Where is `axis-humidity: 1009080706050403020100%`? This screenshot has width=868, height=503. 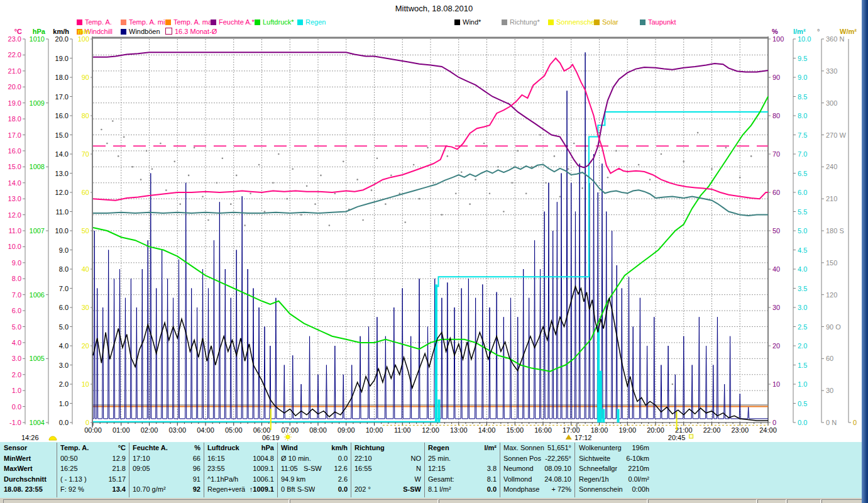 axis-humidity: 1009080706050403020100% is located at coordinates (776, 227).